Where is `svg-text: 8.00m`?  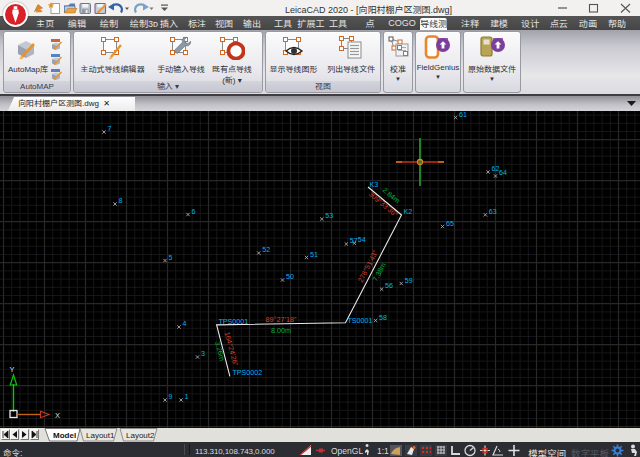
svg-text: 8.00m is located at coordinates (281, 330).